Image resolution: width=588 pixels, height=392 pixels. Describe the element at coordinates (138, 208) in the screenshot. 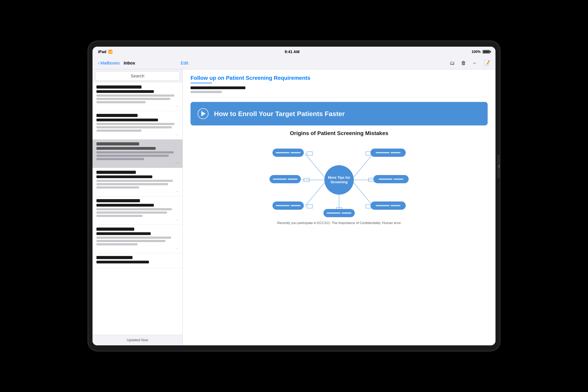

I see `email-list: Search ···` at that location.